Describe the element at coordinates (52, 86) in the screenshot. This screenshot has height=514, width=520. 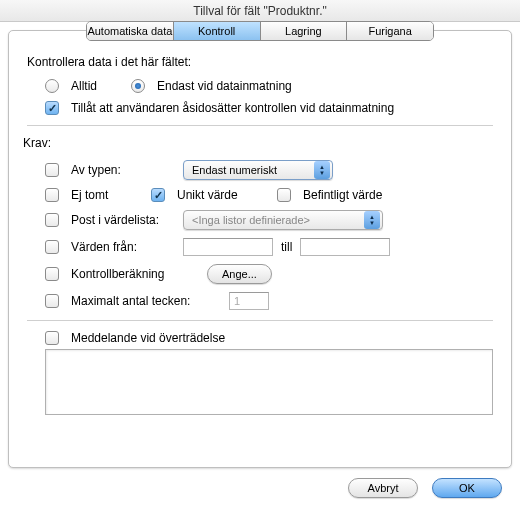
I see `radio-always` at that location.